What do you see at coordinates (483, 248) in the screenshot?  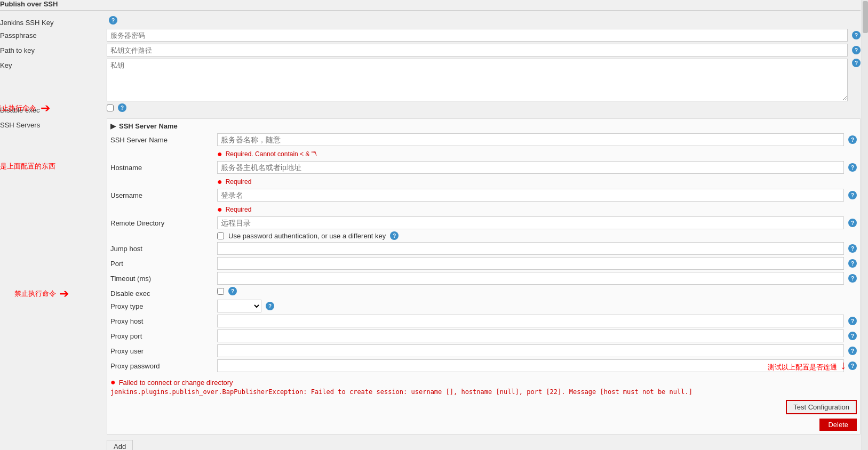 I see `jump-host-row: Jump host ?` at bounding box center [483, 248].